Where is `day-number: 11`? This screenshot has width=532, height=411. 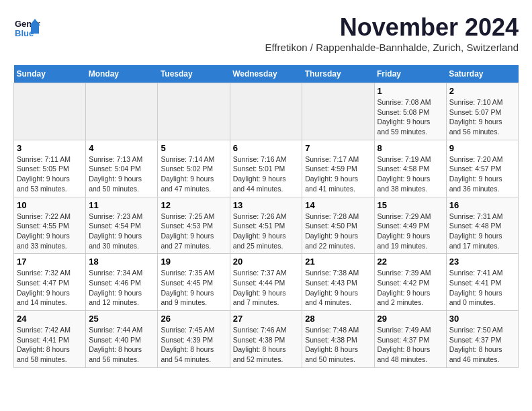 day-number: 11 is located at coordinates (122, 205).